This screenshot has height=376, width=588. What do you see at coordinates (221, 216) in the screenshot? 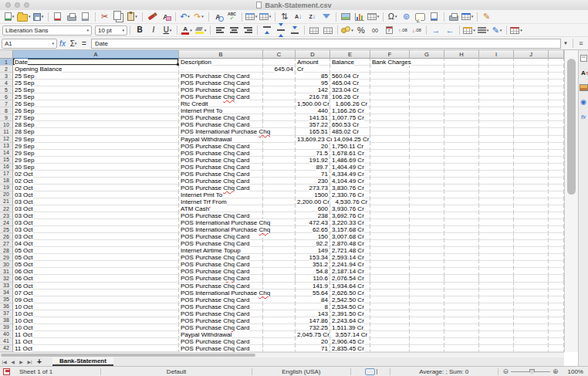
I see `cell-B23: POS Purchase Chq Card` at bounding box center [221, 216].